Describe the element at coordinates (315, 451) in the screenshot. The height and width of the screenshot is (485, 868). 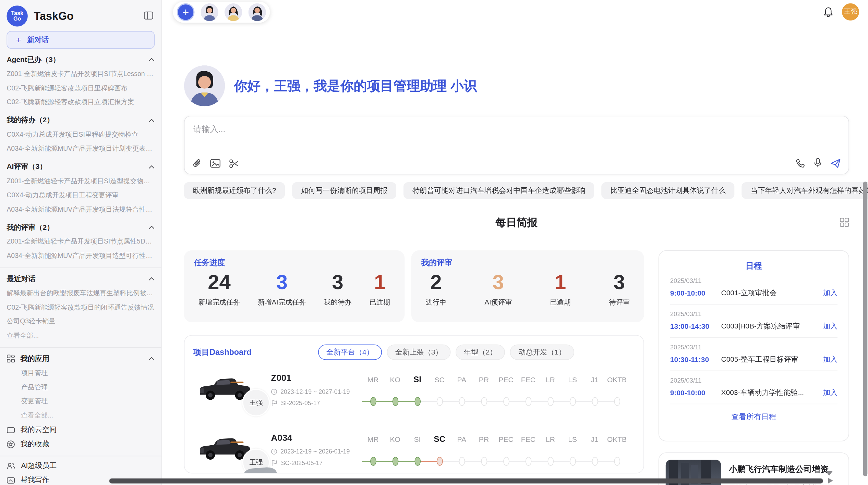
I see `project-dates-text: 2023-12-19 ~ 2026-01-19` at that location.